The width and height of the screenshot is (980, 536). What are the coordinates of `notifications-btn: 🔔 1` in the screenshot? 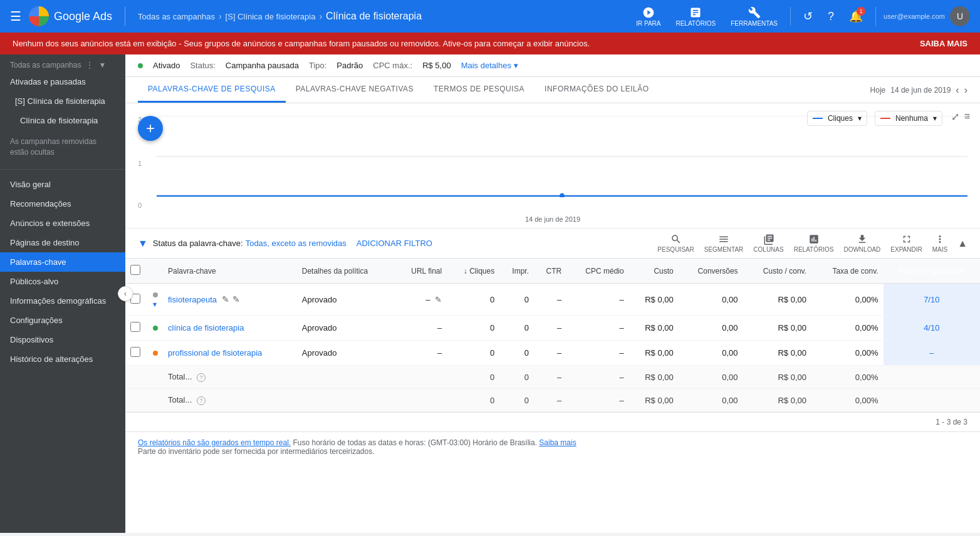 It's located at (856, 16).